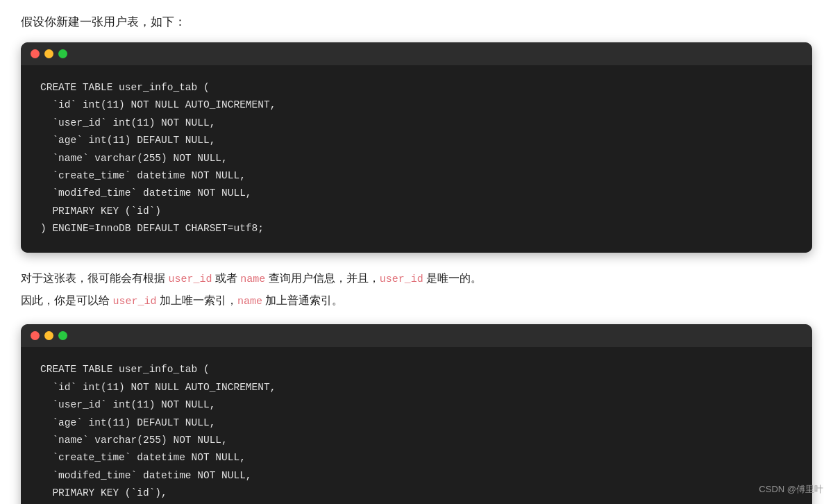 This screenshot has width=833, height=504. I want to click on highlight-user-id-3: user_id, so click(135, 301).